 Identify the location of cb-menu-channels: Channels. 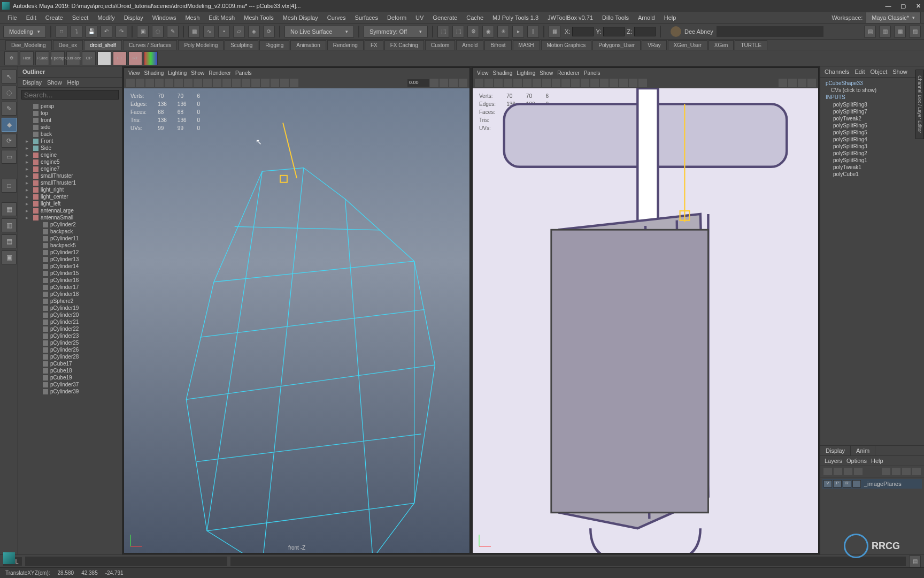
(837, 72).